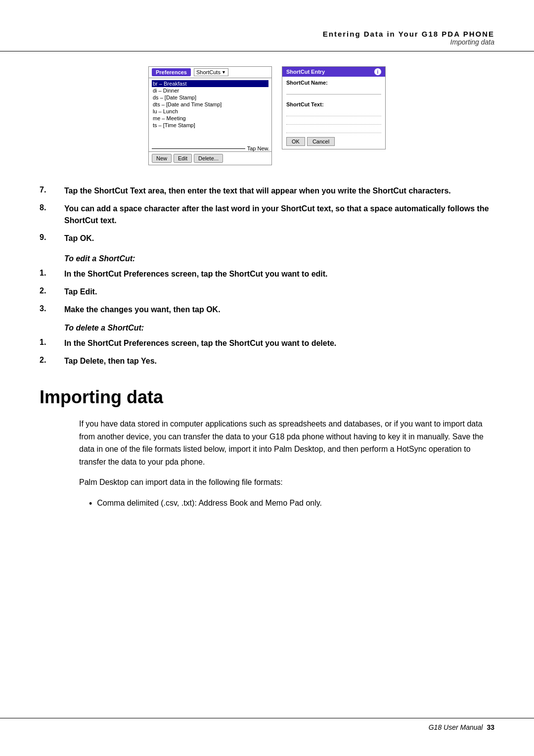 The image size is (534, 756). Describe the element at coordinates (267, 727) in the screenshot. I see `footer: G18 User Manual 33` at that location.